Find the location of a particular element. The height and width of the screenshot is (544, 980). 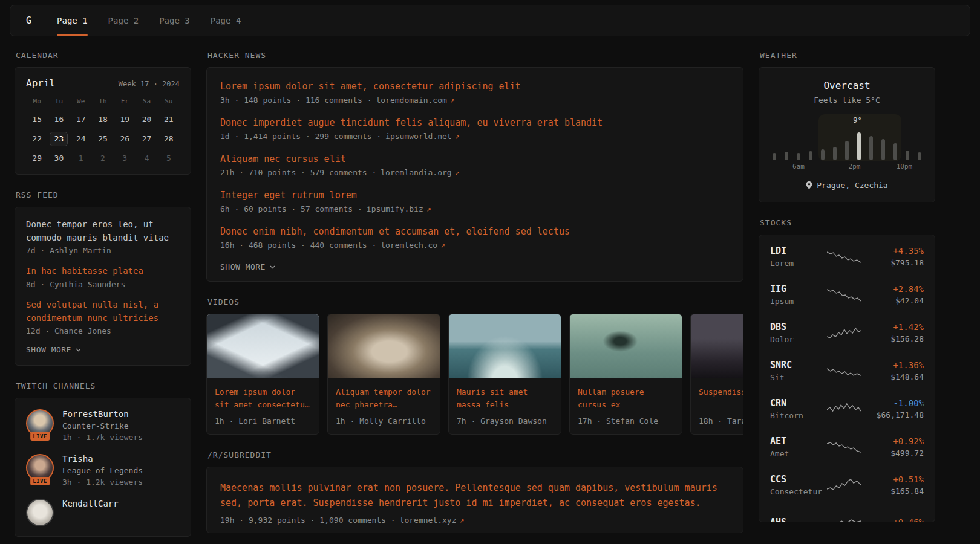

stock-price: $66,171.48 is located at coordinates (895, 415).